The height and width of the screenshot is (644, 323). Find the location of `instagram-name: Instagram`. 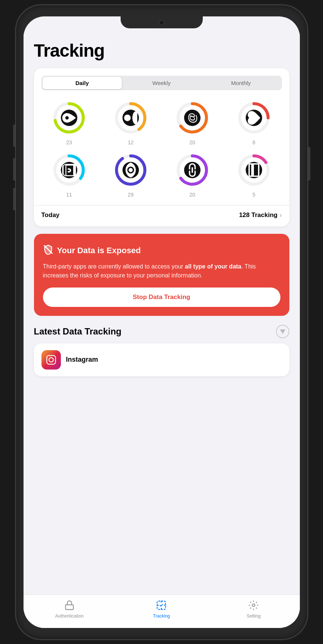

instagram-name: Instagram is located at coordinates (82, 359).